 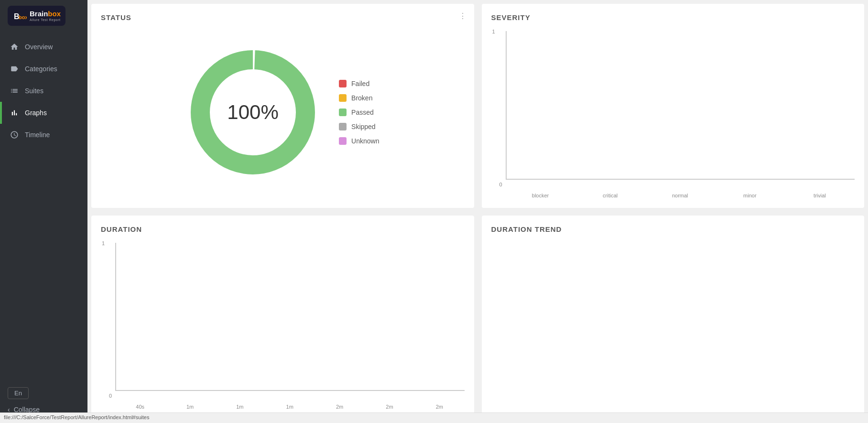 I want to click on sidebar-item-label: Overview, so click(x=39, y=47).